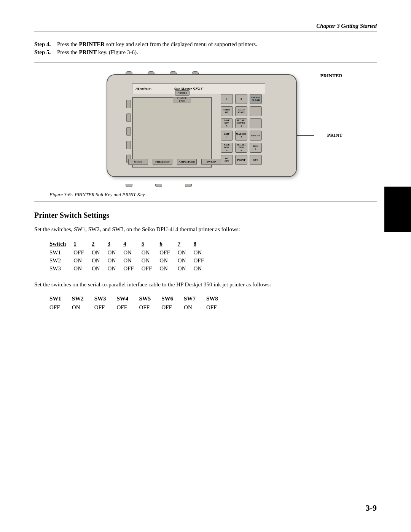 This screenshot has height=532, width=411. What do you see at coordinates (131, 260) in the screenshot?
I see `table-row: SW2ONONONONONONONOFF` at bounding box center [131, 260].